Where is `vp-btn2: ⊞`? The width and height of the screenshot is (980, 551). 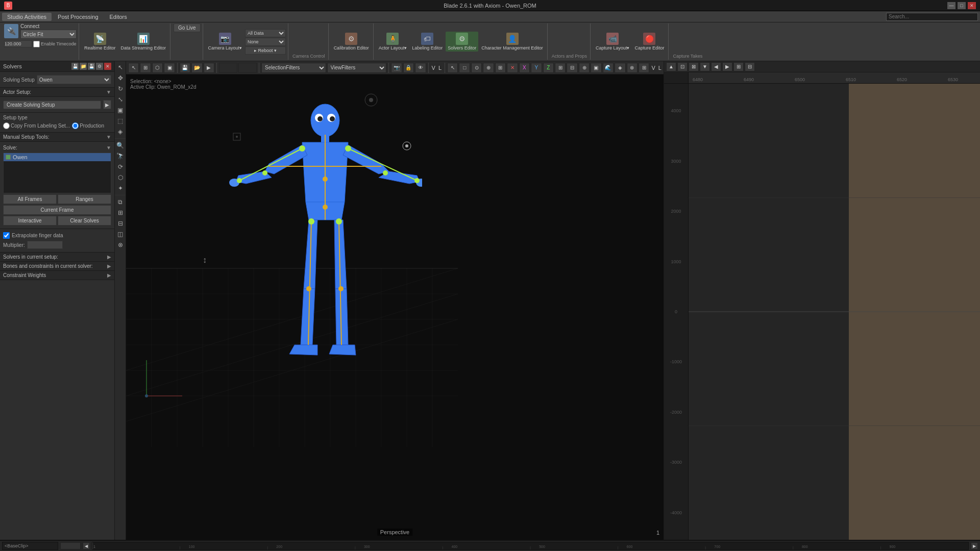 vp-btn2: ⊞ is located at coordinates (145, 68).